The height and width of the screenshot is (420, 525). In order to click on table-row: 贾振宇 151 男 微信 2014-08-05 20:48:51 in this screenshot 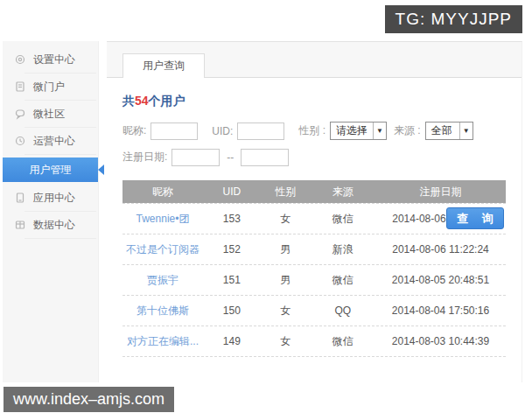, I will do `click(314, 280)`.